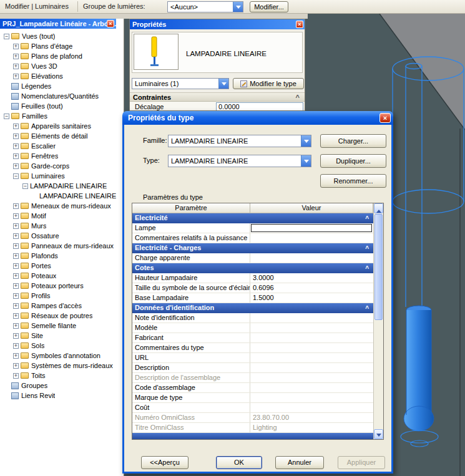 This screenshot has width=465, height=476. What do you see at coordinates (61, 206) in the screenshot?
I see `tree-item: +Meneaux de murs-rideaux` at bounding box center [61, 206].